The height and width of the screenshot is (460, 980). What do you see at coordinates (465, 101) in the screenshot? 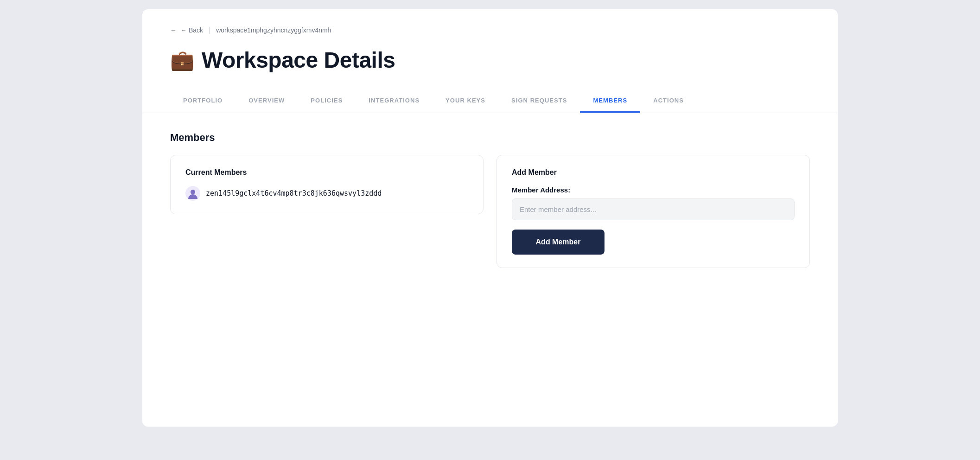
I see `tab-your-keys: YOUR KEYS` at bounding box center [465, 101].